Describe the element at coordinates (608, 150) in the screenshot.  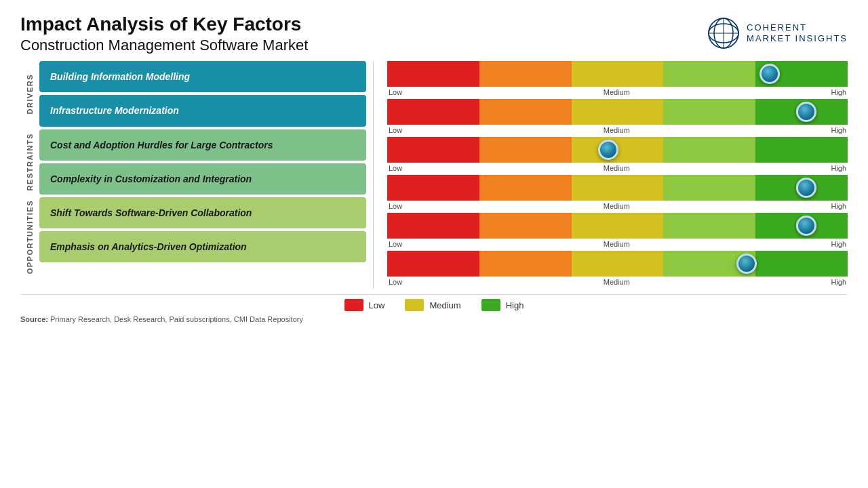
I see `knob-cost` at that location.